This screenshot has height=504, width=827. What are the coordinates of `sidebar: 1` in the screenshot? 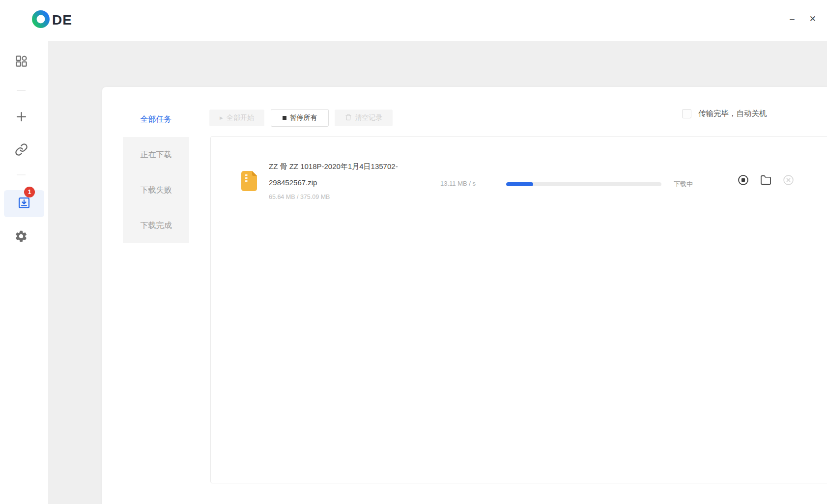 It's located at (24, 273).